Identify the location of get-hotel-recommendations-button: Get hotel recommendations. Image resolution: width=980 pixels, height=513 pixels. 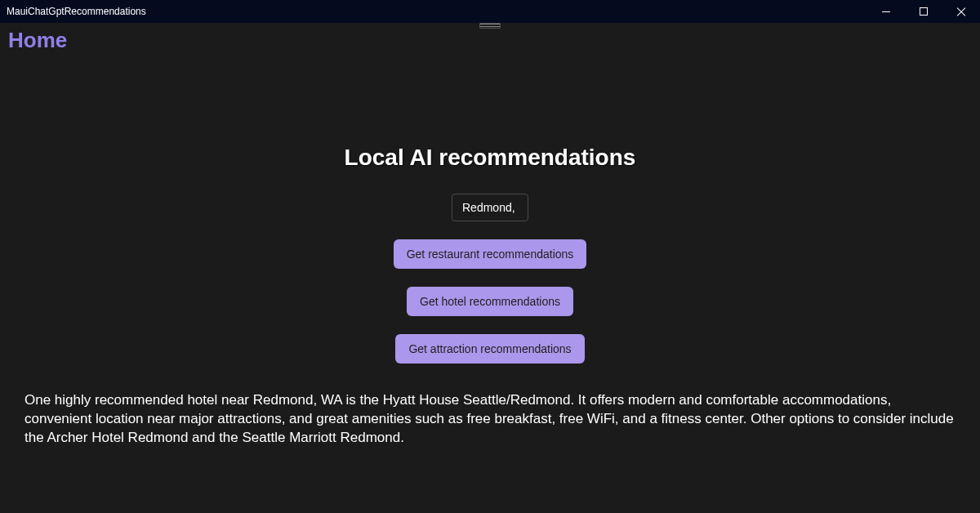
(490, 301).